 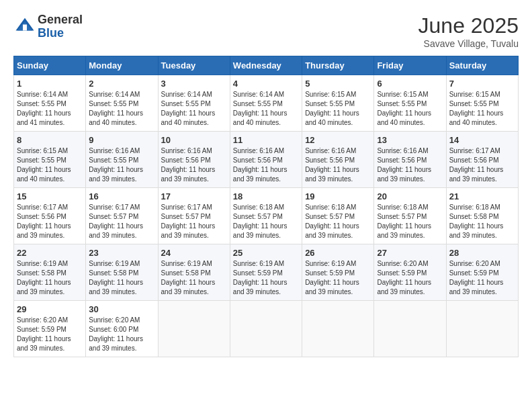 What do you see at coordinates (410, 66) in the screenshot?
I see `weekday-header-friday: Friday` at bounding box center [410, 66].